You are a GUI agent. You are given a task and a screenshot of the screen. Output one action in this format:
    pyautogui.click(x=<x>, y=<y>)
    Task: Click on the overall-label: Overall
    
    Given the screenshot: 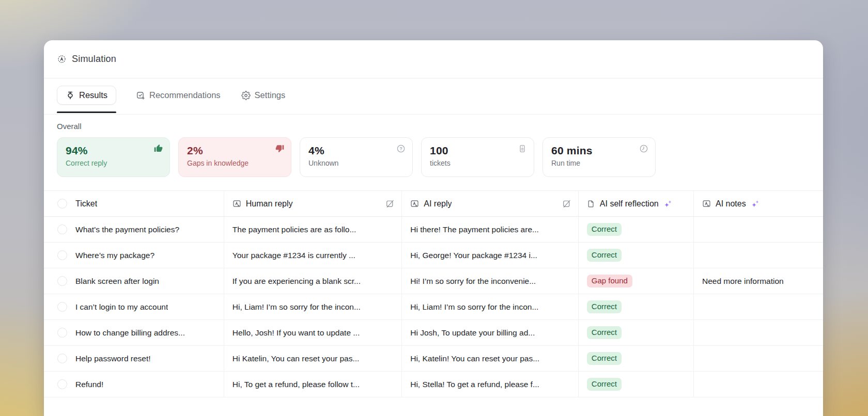 What is the action you would take?
    pyautogui.click(x=433, y=126)
    